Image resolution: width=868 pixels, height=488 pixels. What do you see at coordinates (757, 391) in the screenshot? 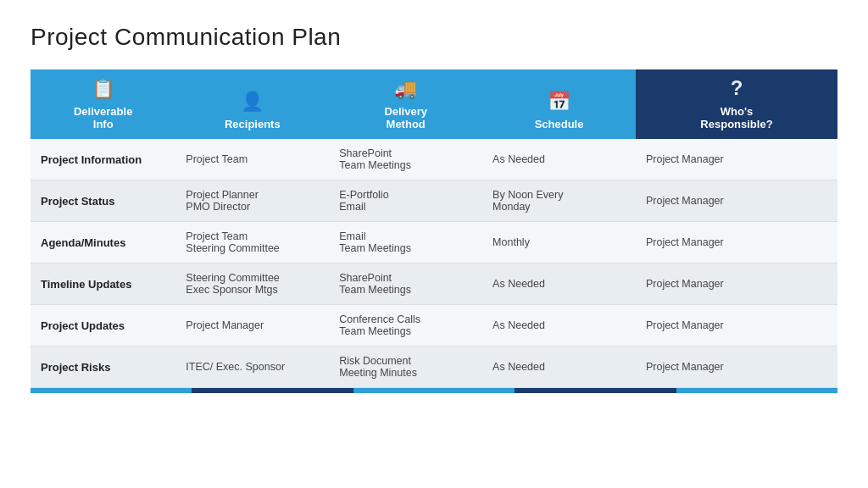
I see `bar-seg5` at bounding box center [757, 391].